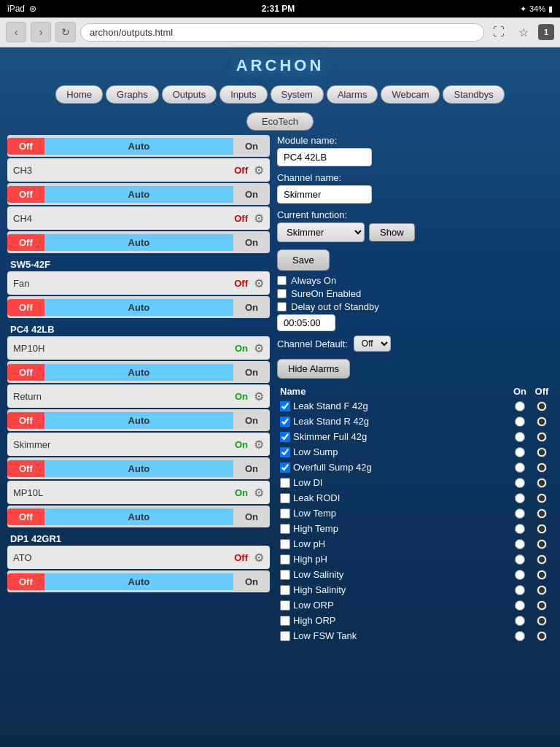 This screenshot has height=747, width=560. I want to click on ecotech-button: EcoTech, so click(280, 121).